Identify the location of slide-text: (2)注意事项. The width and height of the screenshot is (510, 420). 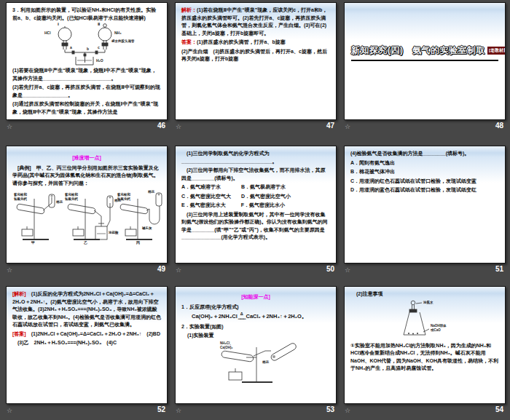
(428, 294).